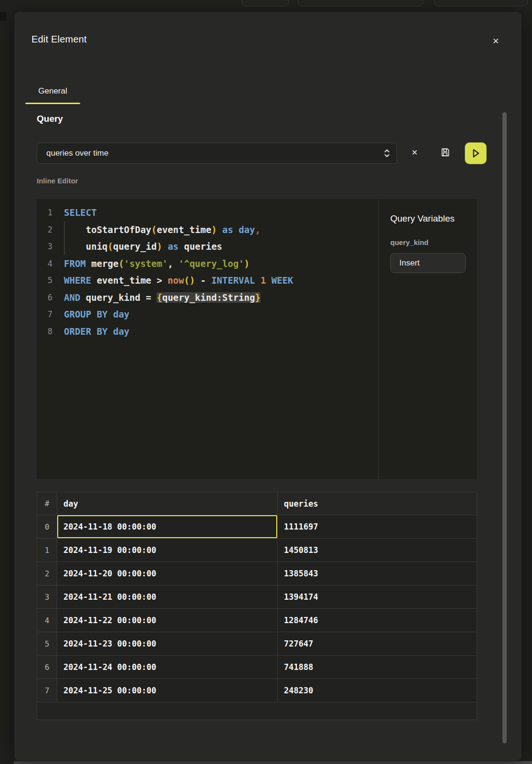 Image resolution: width=532 pixels, height=764 pixels. What do you see at coordinates (57, 180) in the screenshot?
I see `inline-editor-label: Inline Editor` at bounding box center [57, 180].